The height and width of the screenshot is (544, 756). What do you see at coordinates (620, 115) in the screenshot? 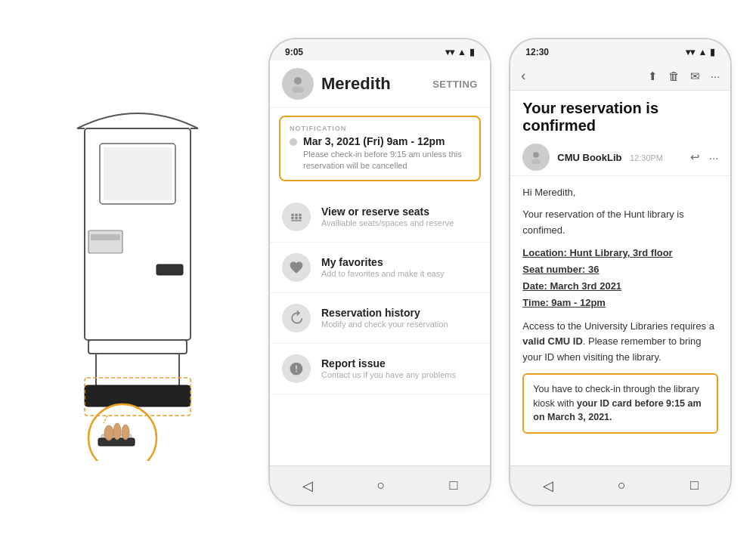
I see `email-title: Your reservation is confirmed` at bounding box center [620, 115].